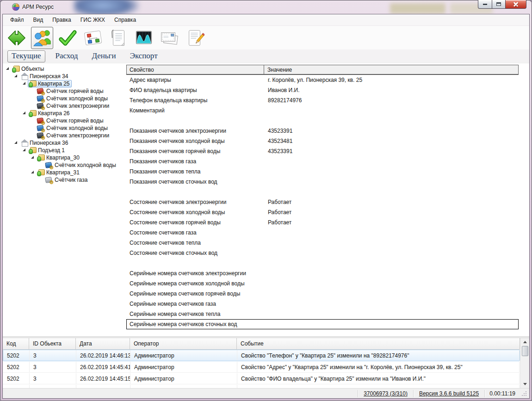 The width and height of the screenshot is (532, 401). Describe the element at coordinates (322, 253) in the screenshot. I see `property-row-17: Состояние счетчиков сточных вод` at that location.